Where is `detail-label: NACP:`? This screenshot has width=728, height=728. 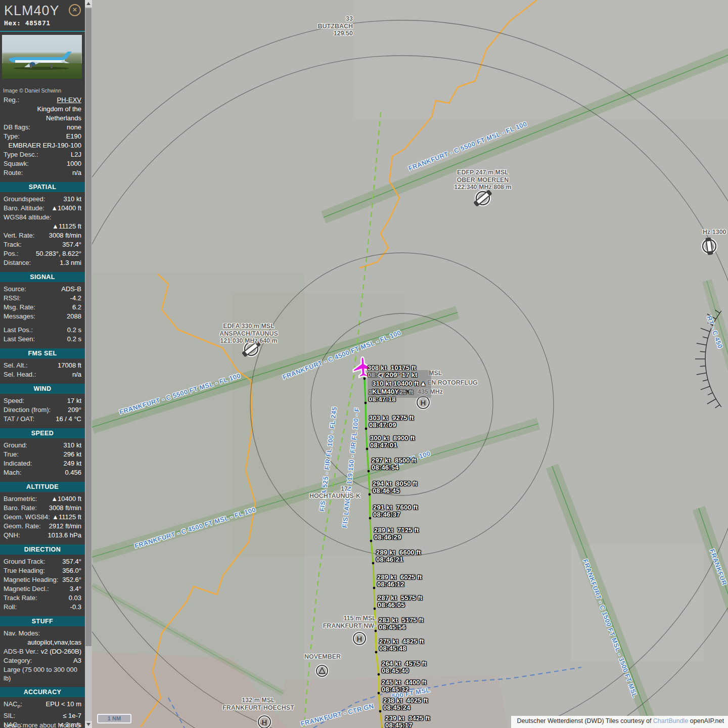
detail-label: NACP: is located at coordinates (13, 706).